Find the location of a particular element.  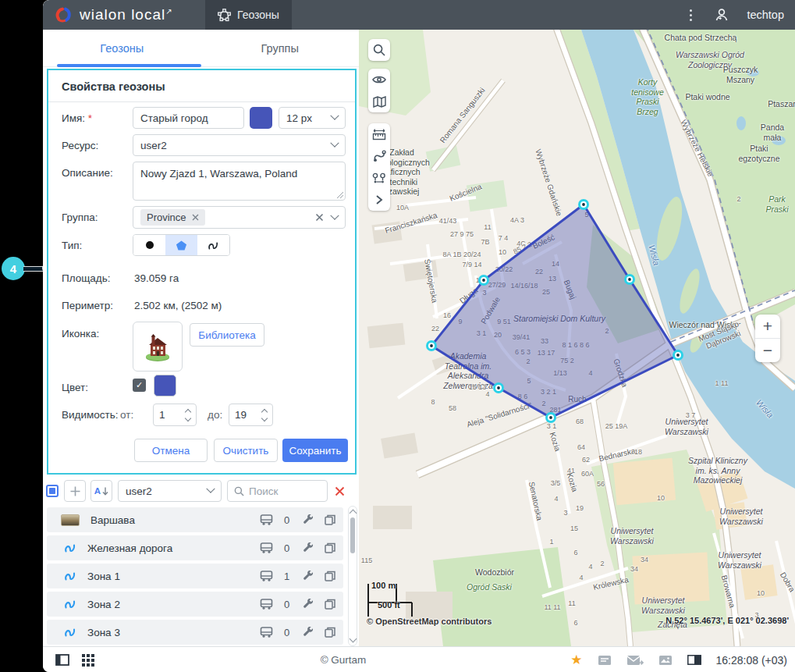

select-all-checkbox is located at coordinates (52, 491).